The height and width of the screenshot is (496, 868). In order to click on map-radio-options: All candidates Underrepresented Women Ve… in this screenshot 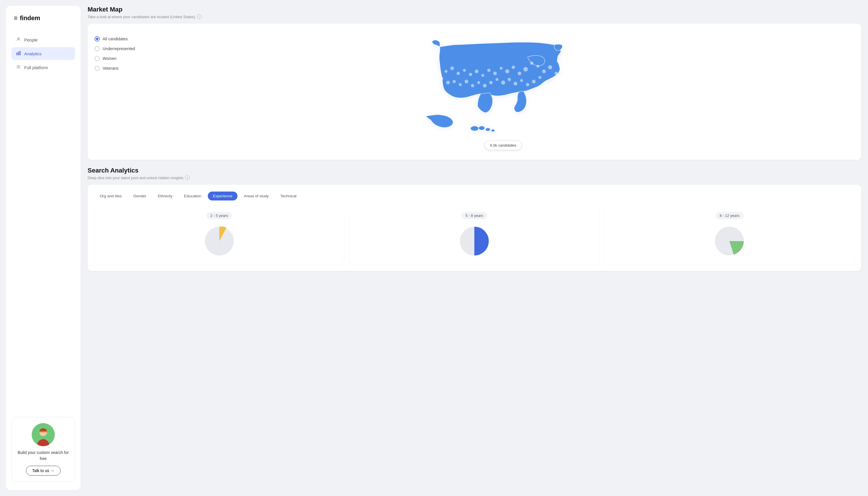, I will do `click(118, 51)`.